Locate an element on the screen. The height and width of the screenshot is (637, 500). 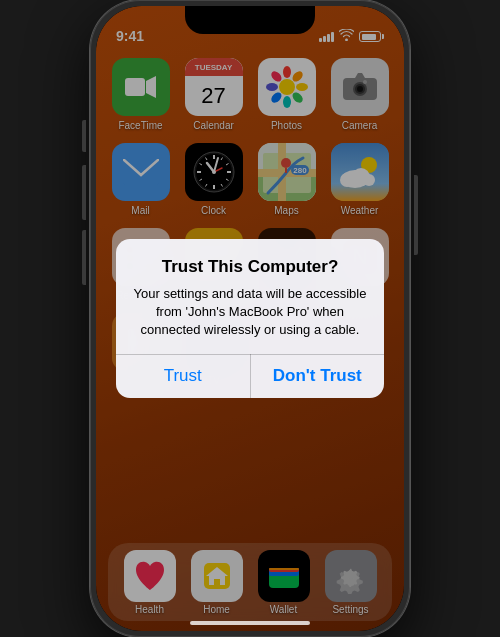
alert-buttons: Trust Don't Trust is located at coordinates (250, 376).